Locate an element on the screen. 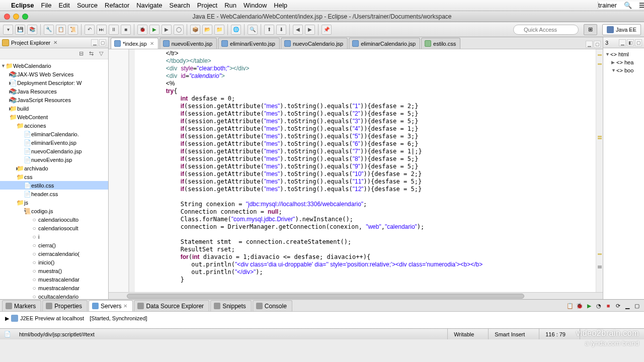 This screenshot has width=644, height=362. servers-debug-button: 🐞 is located at coordinates (580, 306).